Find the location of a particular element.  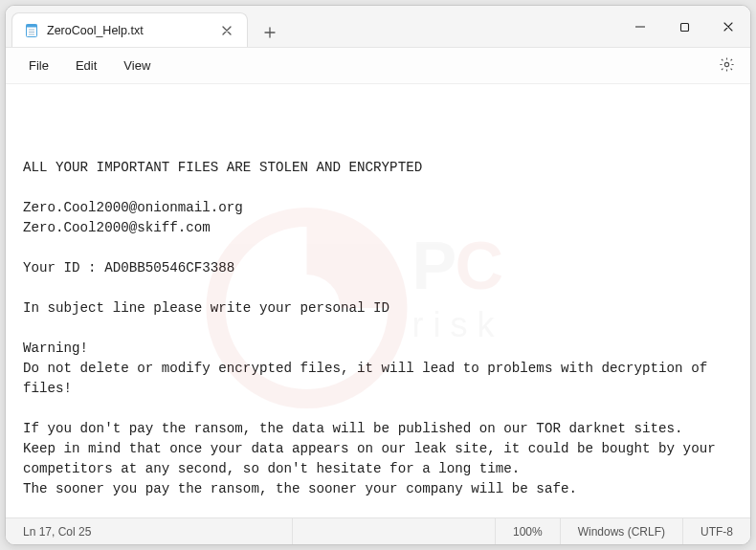

text-line: ALL YOUR IMPORTANT FILES ARE STOLEN AND … is located at coordinates (378, 168).